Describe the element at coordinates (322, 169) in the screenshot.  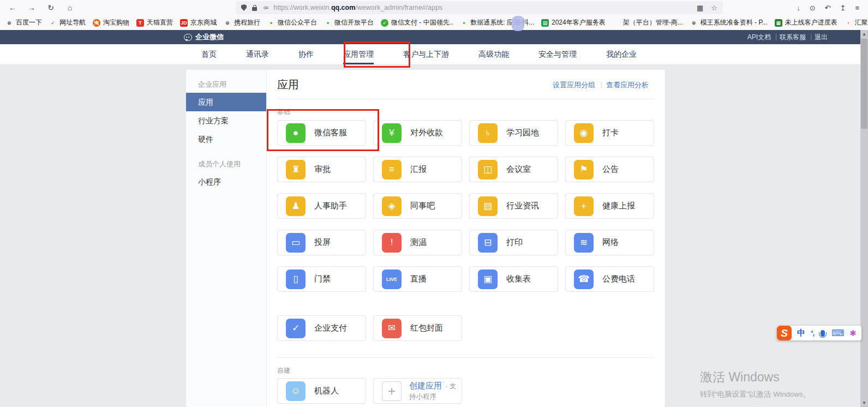
I see `app-card: ♜ 审批` at that location.